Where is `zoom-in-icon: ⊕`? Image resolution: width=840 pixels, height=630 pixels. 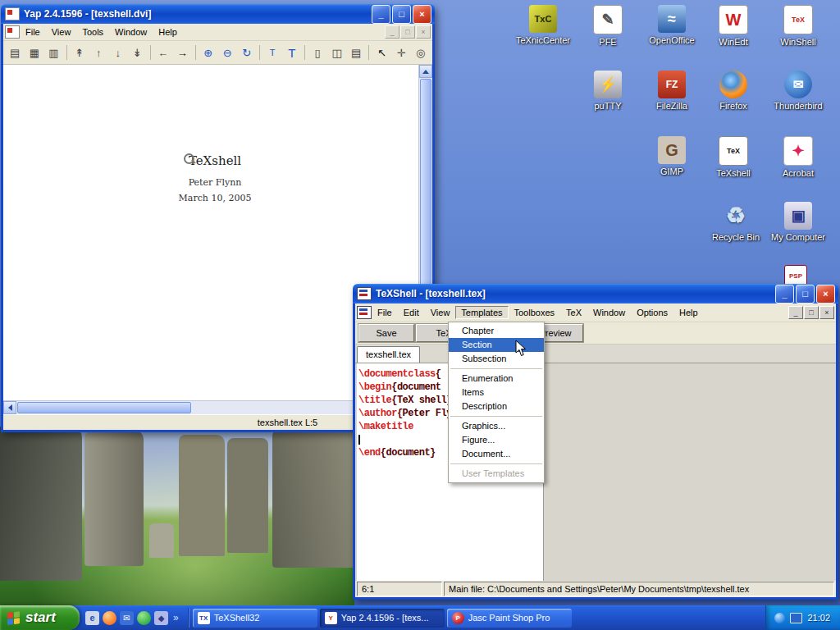
zoom-in-icon: ⊕ is located at coordinates (208, 52).